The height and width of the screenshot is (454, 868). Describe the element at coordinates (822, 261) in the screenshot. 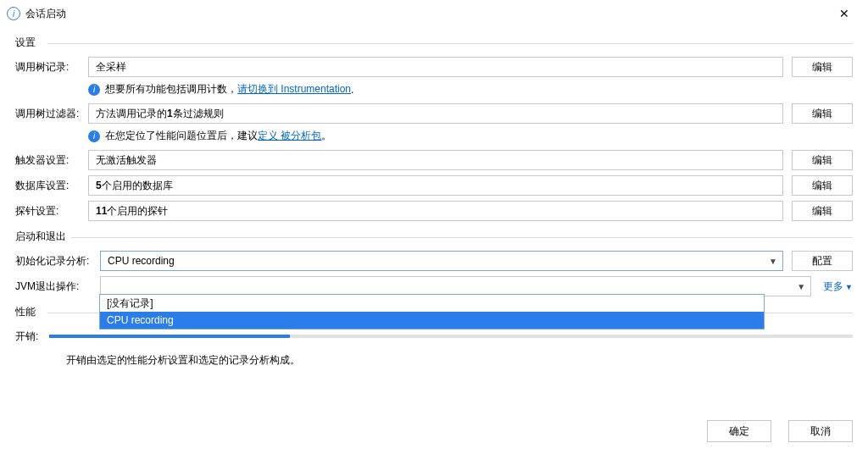

I see `config-button: 配置` at that location.